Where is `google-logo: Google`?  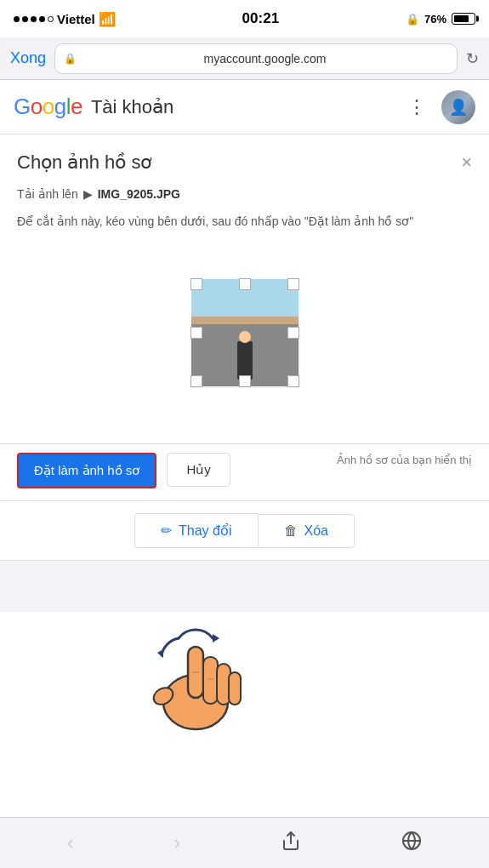
google-logo: Google is located at coordinates (48, 107).